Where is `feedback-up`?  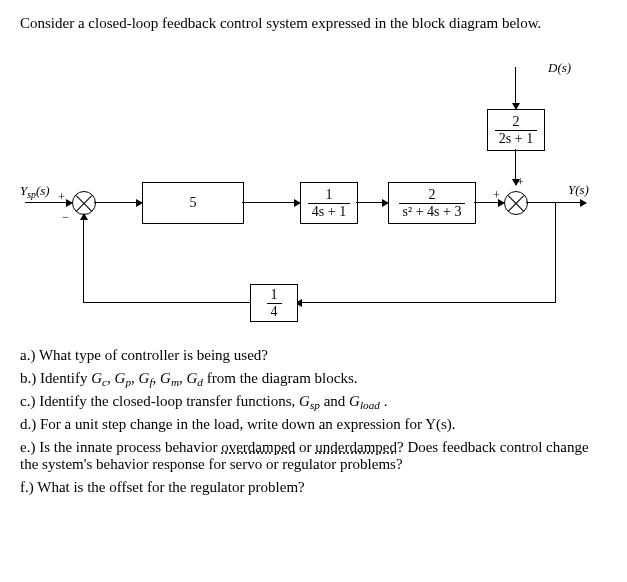
feedback-up is located at coordinates (84, 258).